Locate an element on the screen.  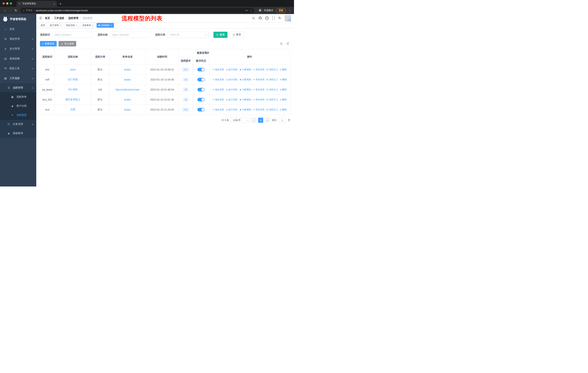
tag-home: 首页 is located at coordinates (43, 25).